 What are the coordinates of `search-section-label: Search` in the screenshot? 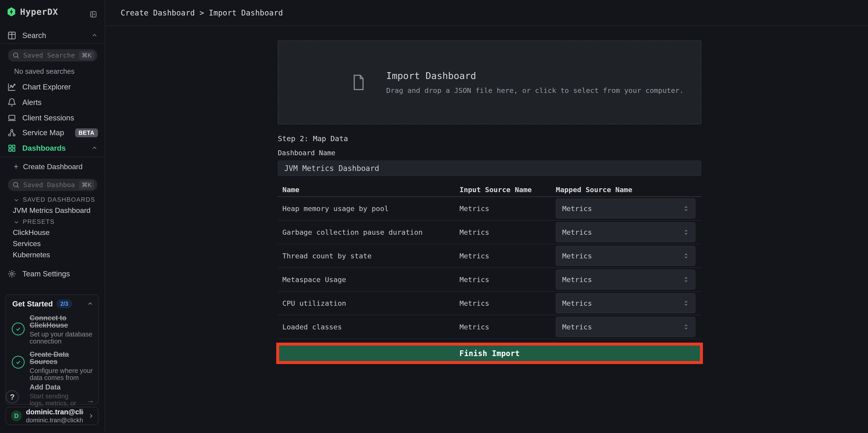 It's located at (34, 36).